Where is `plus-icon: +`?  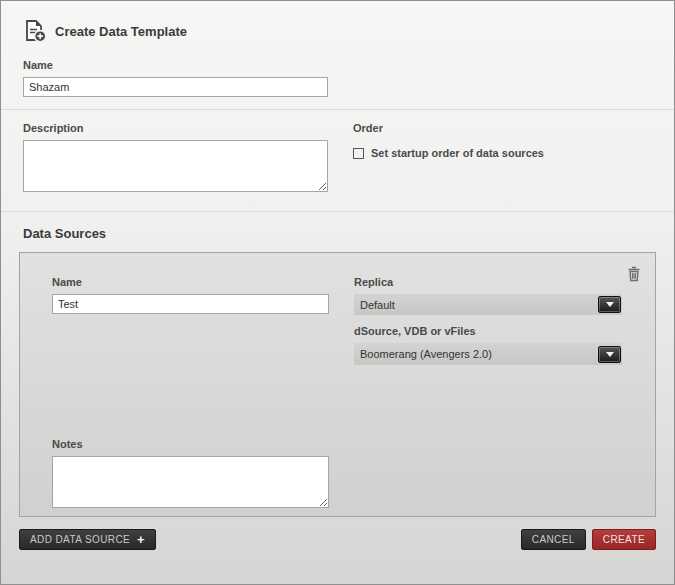
plus-icon: + is located at coordinates (141, 540).